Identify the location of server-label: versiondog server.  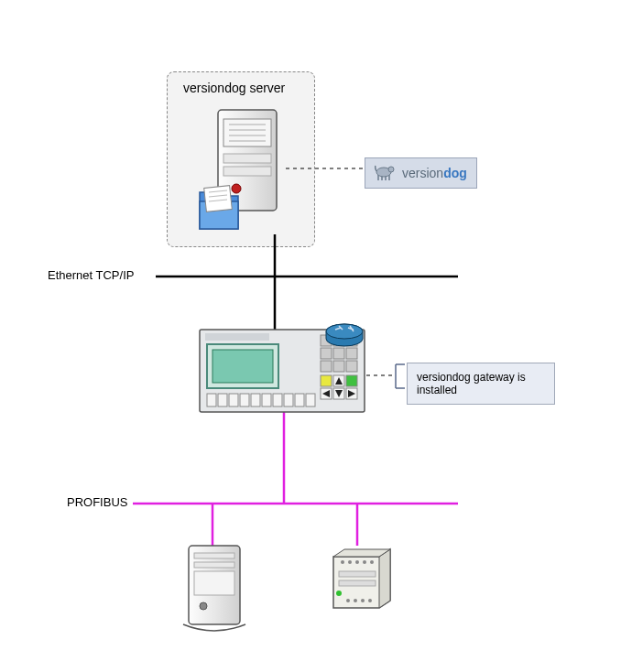
(234, 88).